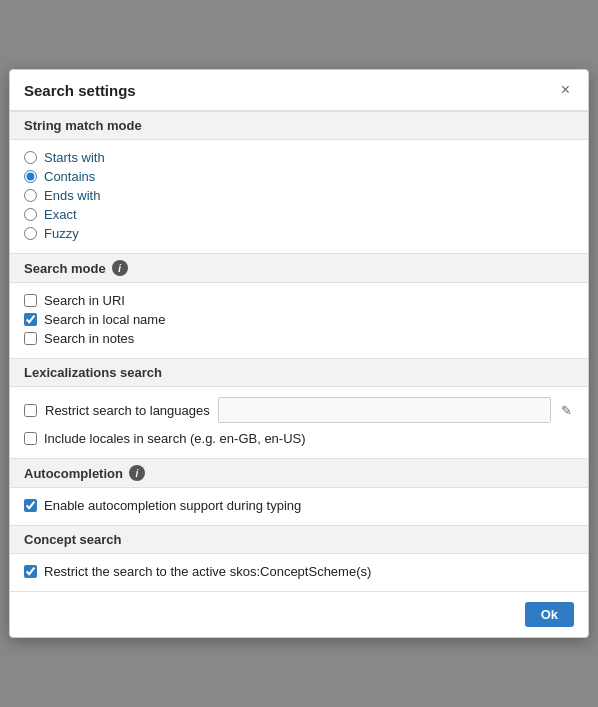 Image resolution: width=598 pixels, height=707 pixels. Describe the element at coordinates (128, 410) in the screenshot. I see `checkbox-restrict-languages-label: Restrict search to languages` at that location.